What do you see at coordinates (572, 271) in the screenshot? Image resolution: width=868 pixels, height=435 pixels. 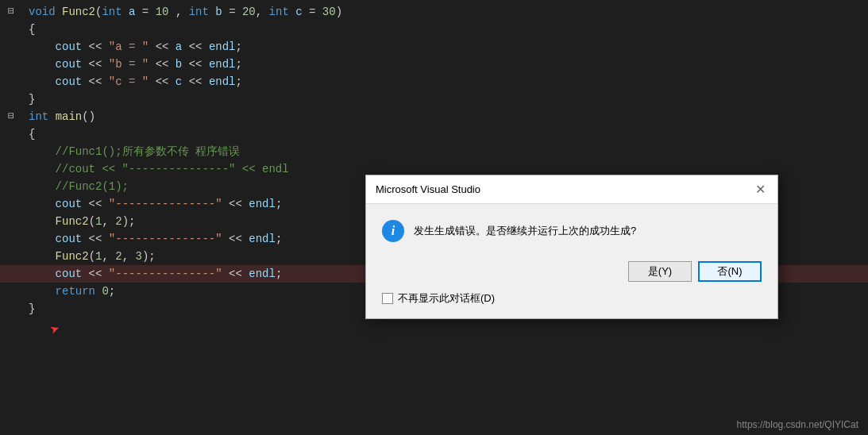 I see `dialog-buttons: 是(Y) 否(N)` at bounding box center [572, 271].